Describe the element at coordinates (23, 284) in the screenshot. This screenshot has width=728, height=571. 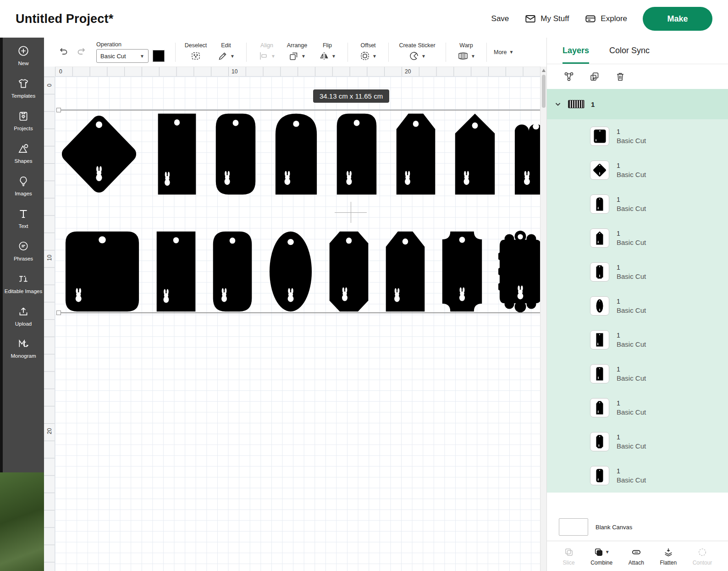
I see `sidebar-item-editable-images: Editable Images` at that location.